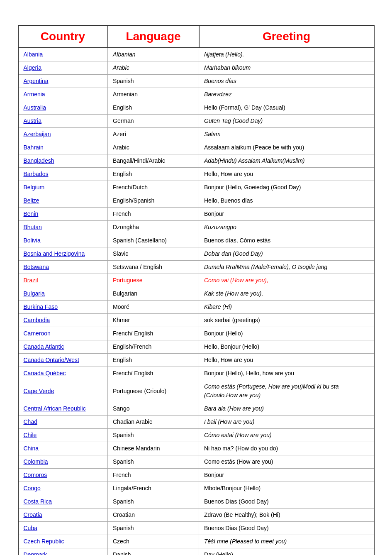 Image resolution: width=392 pixels, height=555 pixels. Describe the element at coordinates (37, 267) in the screenshot. I see `country-link: Botswana` at that location.